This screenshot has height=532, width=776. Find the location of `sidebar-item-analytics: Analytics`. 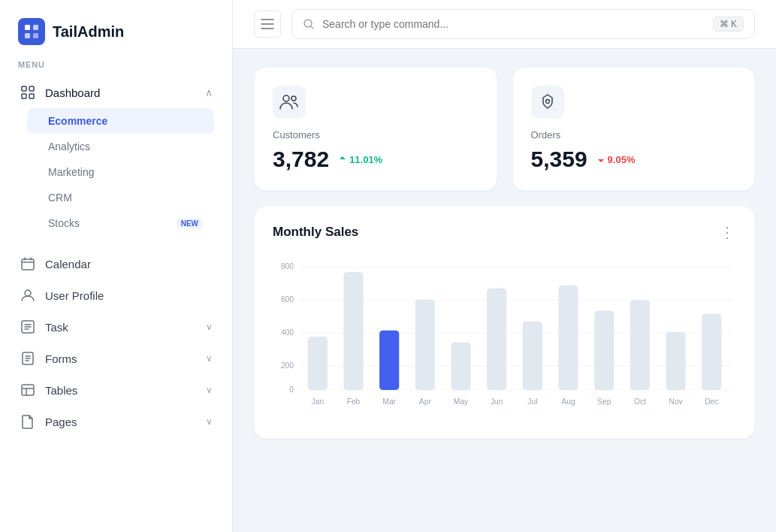

sidebar-item-analytics: Analytics is located at coordinates (120, 147).